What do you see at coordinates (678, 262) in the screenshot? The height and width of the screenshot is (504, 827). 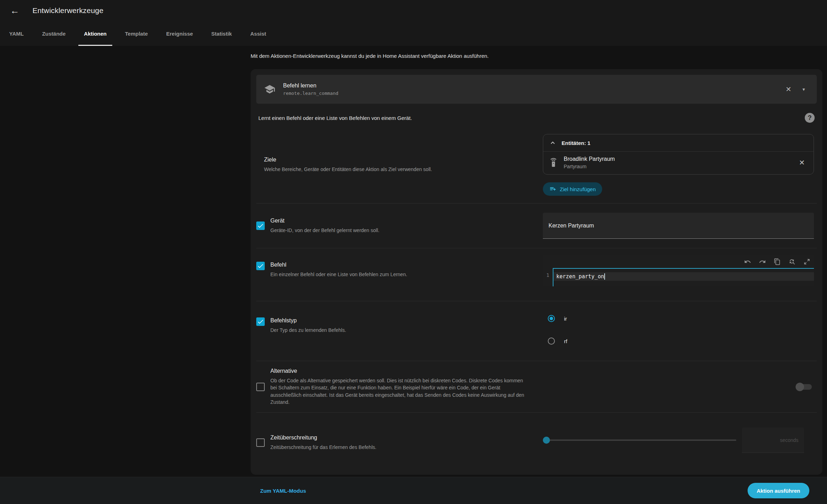 I see `code-editor-toolbar` at bounding box center [678, 262].